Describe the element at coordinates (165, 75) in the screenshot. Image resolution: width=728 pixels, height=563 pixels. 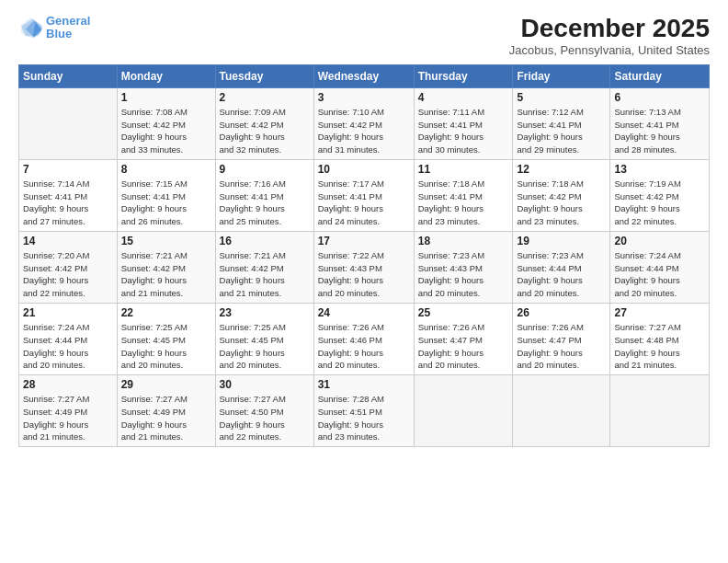
I see `calendar-header-cell: Monday` at that location.